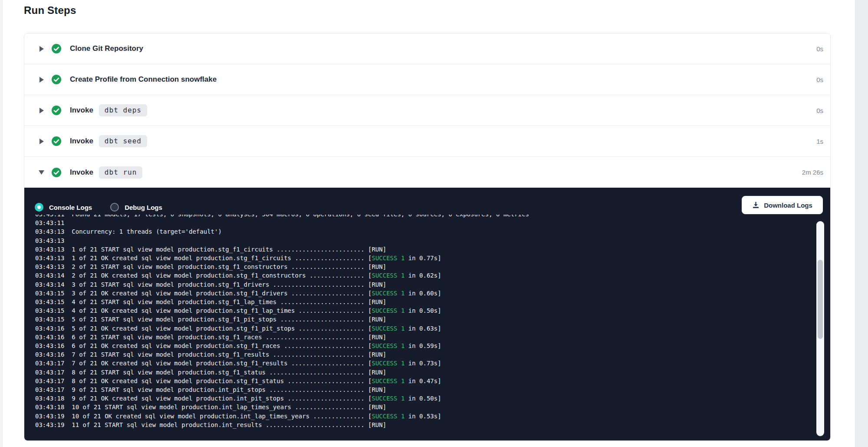 The height and width of the screenshot is (447, 868). I want to click on step-row-clone-git-repository: Clone Git Repository 0s, so click(427, 49).